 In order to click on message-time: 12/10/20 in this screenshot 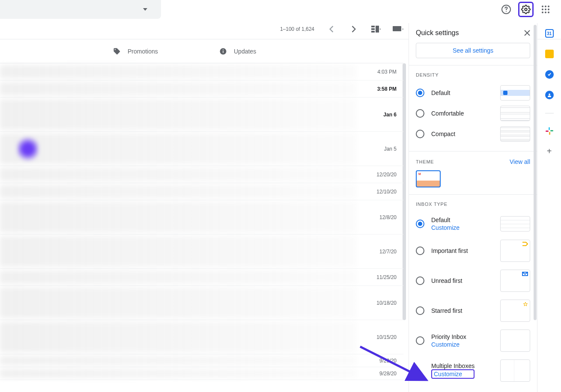, I will do `click(386, 192)`.